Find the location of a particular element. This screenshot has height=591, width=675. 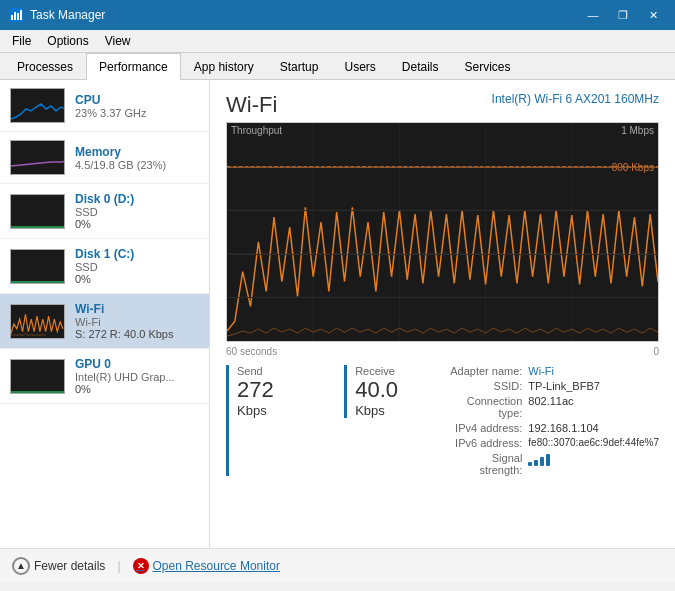

receive-value: 40.0 is located at coordinates (376, 390).